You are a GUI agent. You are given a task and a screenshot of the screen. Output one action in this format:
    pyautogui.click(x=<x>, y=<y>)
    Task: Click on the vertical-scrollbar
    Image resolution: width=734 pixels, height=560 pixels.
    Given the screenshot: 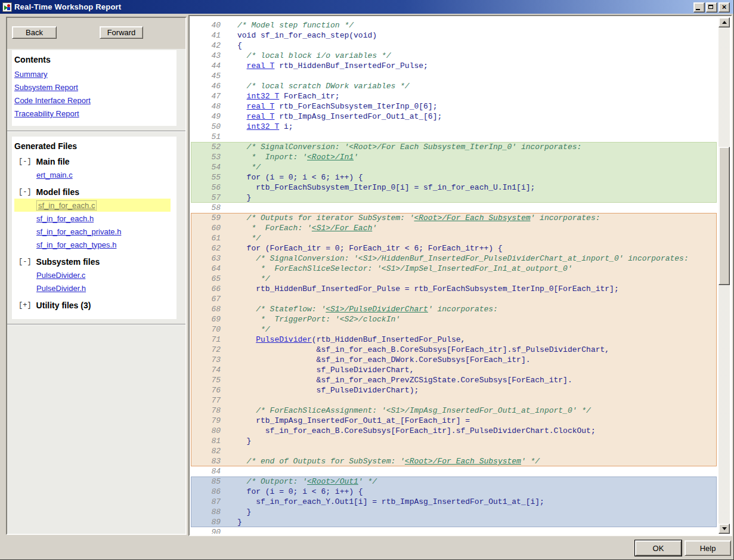 What is the action you would take?
    pyautogui.click(x=724, y=276)
    